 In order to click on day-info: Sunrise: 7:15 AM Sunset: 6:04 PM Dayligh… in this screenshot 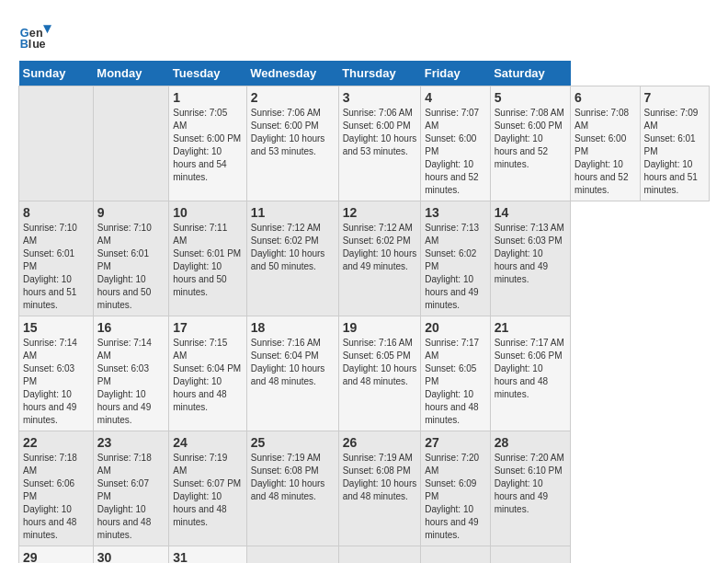, I will do `click(208, 375)`.